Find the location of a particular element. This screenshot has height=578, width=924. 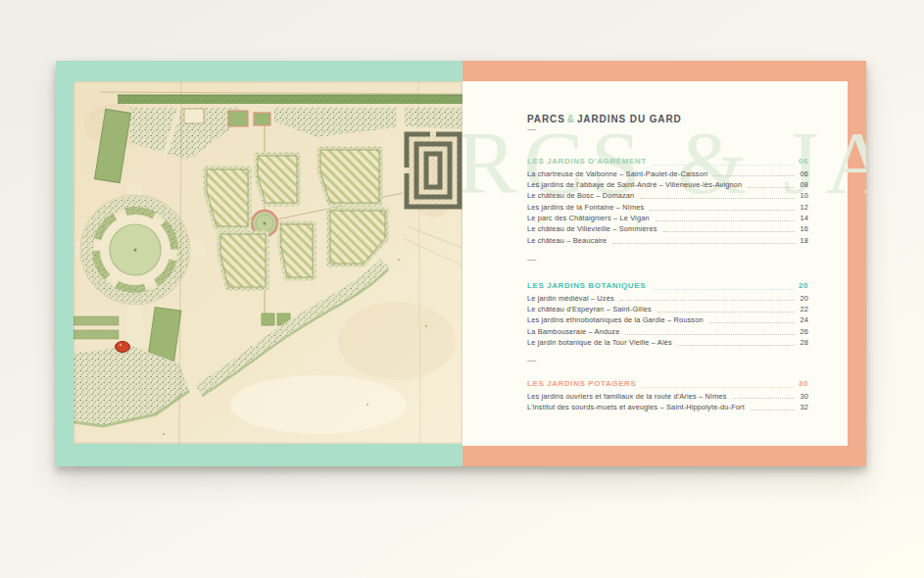

page-title: PARCS&JARDINS DU GARD is located at coordinates (605, 120).